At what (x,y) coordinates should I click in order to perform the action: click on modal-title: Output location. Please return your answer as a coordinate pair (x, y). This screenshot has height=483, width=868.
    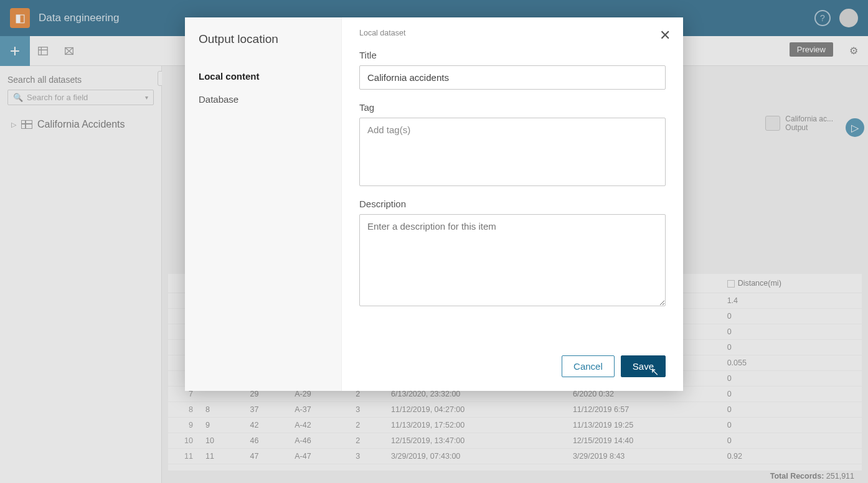
    Looking at the image, I should click on (263, 39).